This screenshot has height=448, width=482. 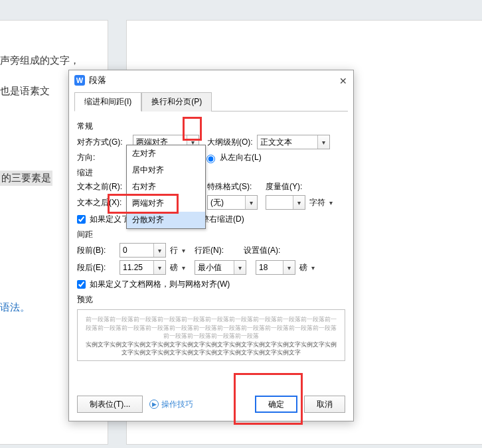 I want to click on section-indent: 缩进, so click(x=211, y=173).